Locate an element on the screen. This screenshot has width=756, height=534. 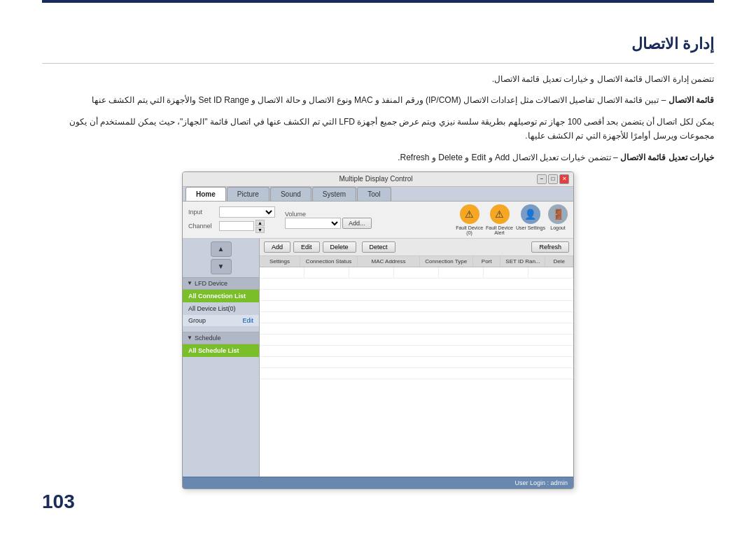
connection-list-desc: – تبين قائمة الاتصال تفاصيل الاتصالات مث… is located at coordinates (379, 100).